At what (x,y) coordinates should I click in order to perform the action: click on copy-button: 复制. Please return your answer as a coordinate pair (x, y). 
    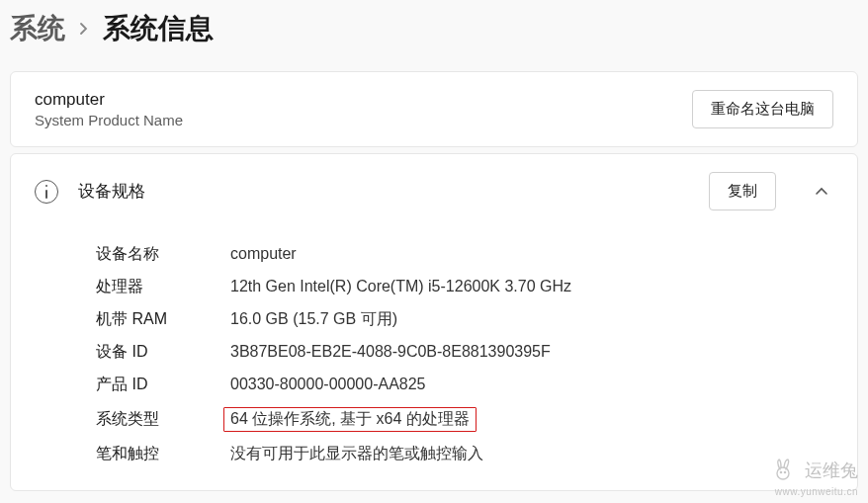
    Looking at the image, I should click on (742, 192).